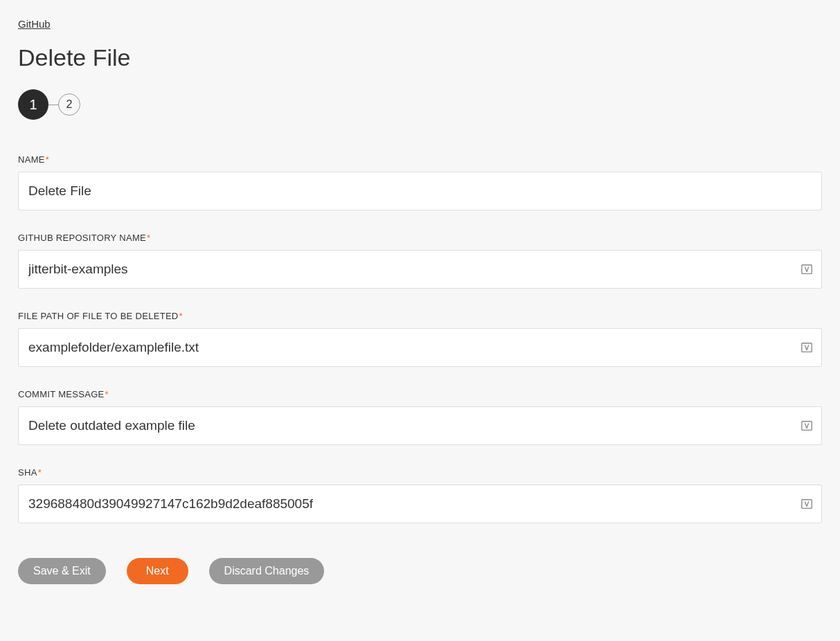 This screenshot has width=840, height=641. What do you see at coordinates (82, 238) in the screenshot?
I see `repo-name-label-text: GITHUB REPOSITORY NAME` at bounding box center [82, 238].